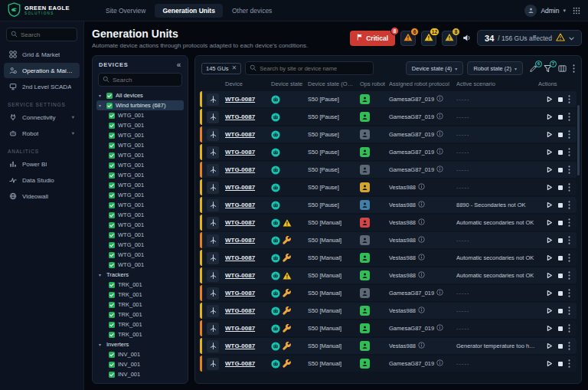 The image size is (588, 390). What do you see at coordinates (41, 70) in the screenshot?
I see `sidebar-item-operation-maintenance: Operation & Maintenance` at bounding box center [41, 70].